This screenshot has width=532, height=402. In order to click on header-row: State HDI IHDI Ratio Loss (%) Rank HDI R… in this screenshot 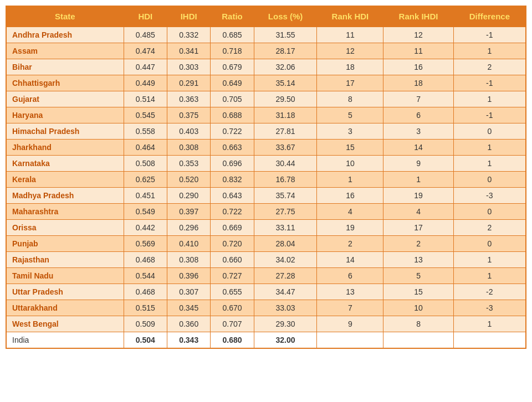, I will do `click(266, 17)`.